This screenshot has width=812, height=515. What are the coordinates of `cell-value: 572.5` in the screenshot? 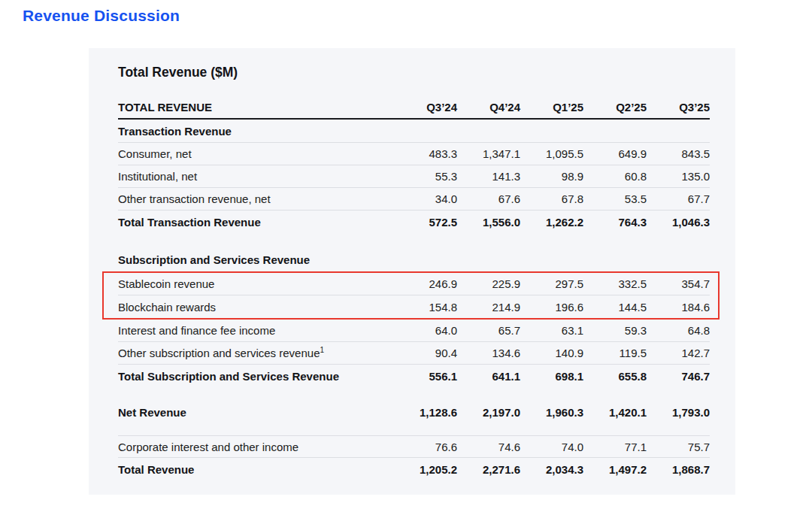 It's located at (426, 223).